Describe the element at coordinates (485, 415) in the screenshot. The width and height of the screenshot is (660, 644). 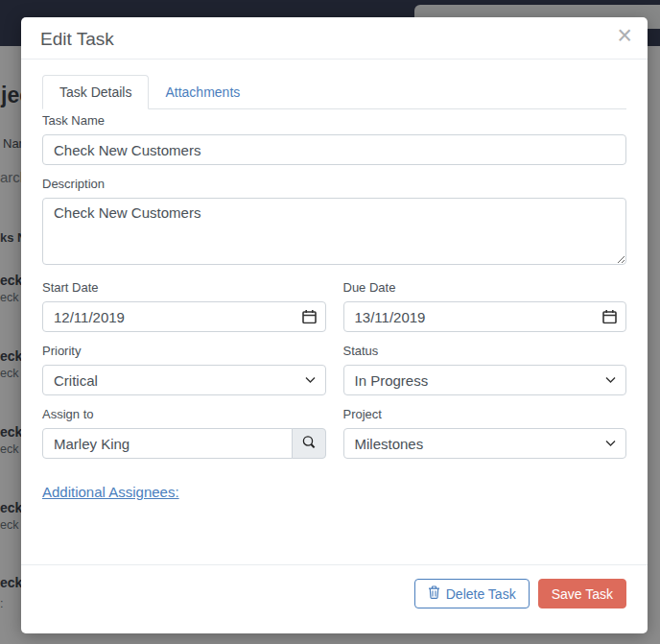
I see `project-label: Project` at that location.